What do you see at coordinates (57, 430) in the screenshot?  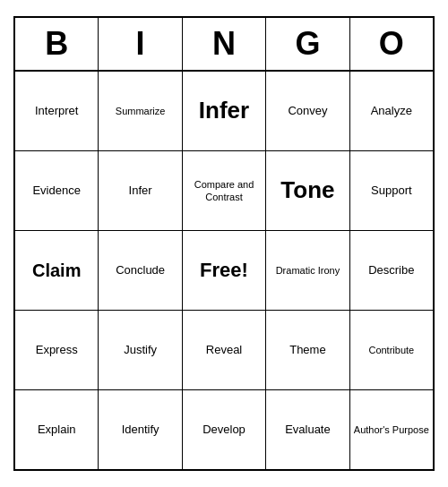 I see `bingo-cell: Explain` at bounding box center [57, 430].